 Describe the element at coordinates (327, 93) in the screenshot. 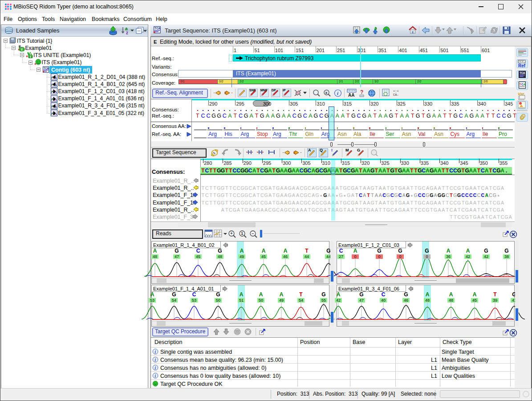

I see `svg-text: x` at that location.